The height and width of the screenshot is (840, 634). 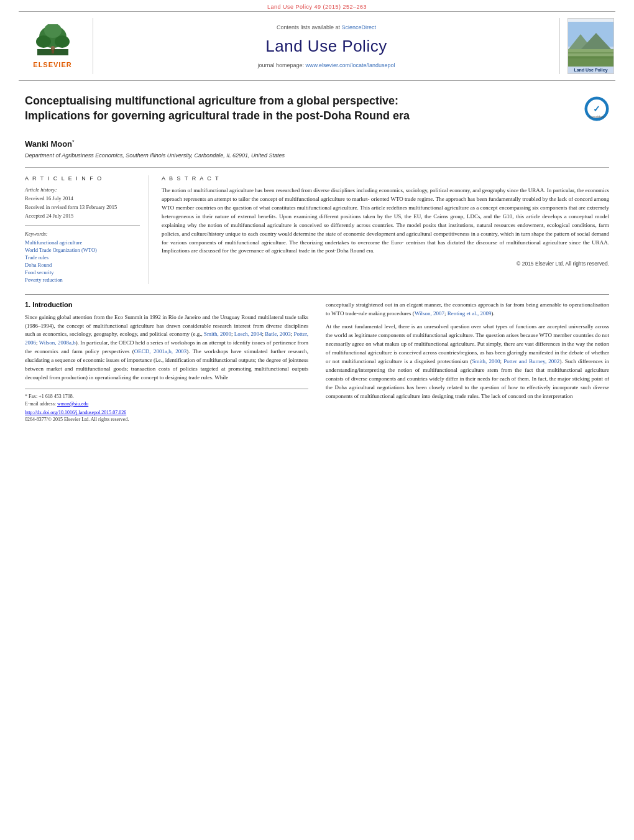 What do you see at coordinates (249, 334) in the screenshot?
I see `ref-losch-2004: Losch, 2004` at bounding box center [249, 334].